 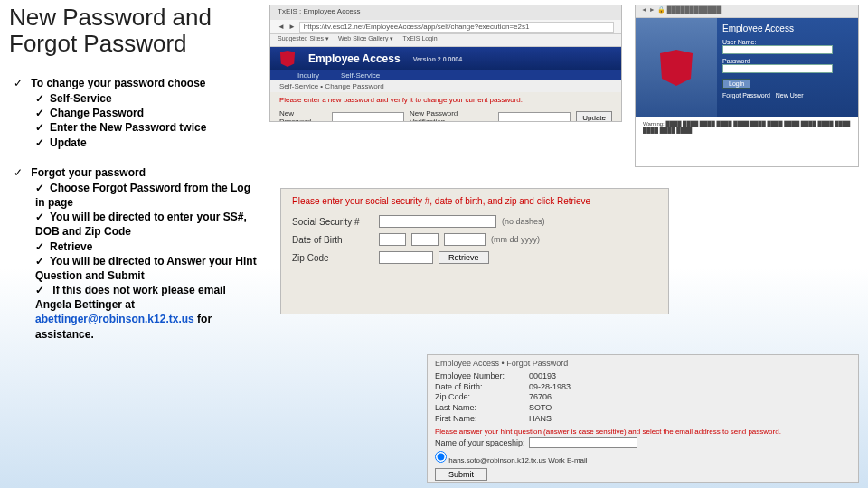 I want to click on bookmark: Suggested Sites ▾, so click(x=304, y=40).